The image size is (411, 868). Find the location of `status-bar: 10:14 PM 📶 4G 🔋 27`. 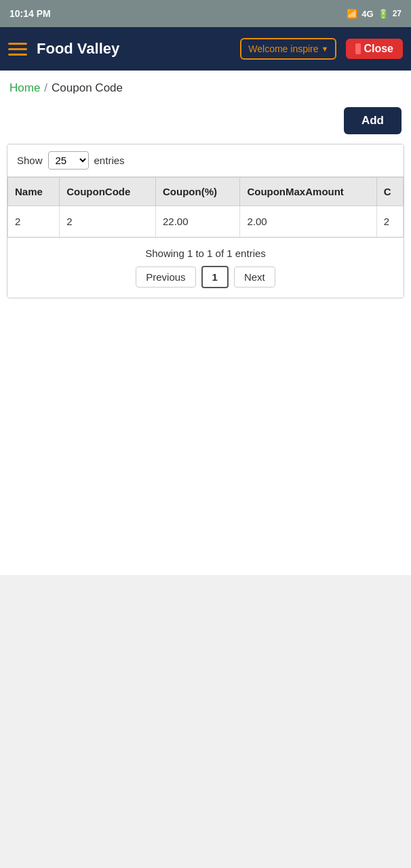

status-bar: 10:14 PM 📶 4G 🔋 27 is located at coordinates (206, 14).